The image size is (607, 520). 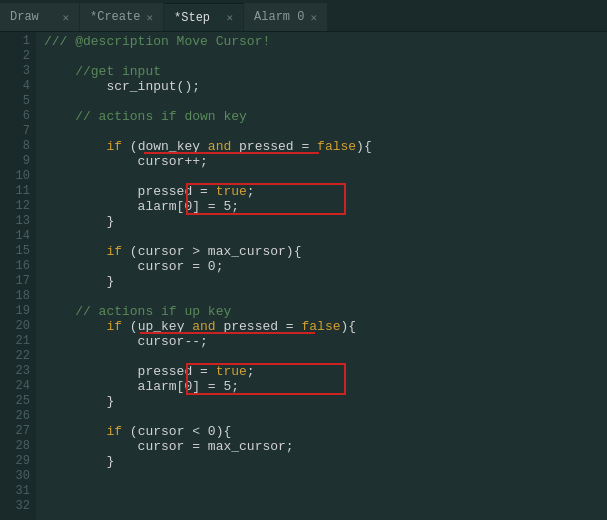 I want to click on code-token: pressed =, so click(x=130, y=372).